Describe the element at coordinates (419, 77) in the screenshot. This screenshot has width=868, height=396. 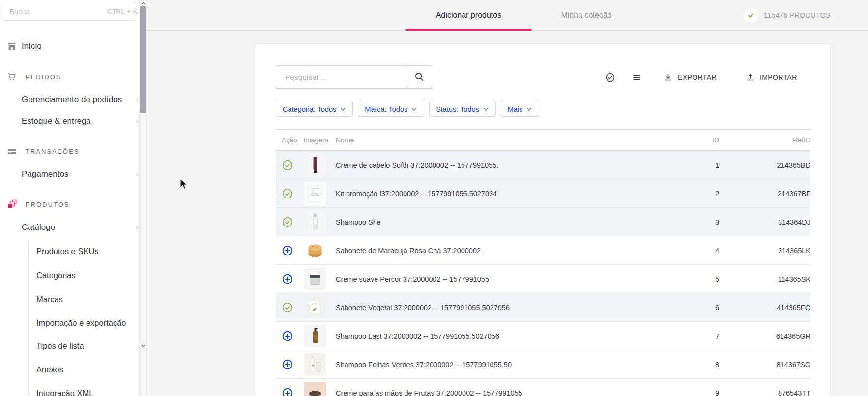
I see `search-button` at that location.